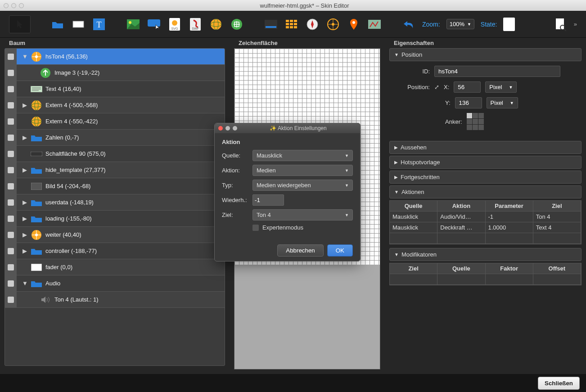 This screenshot has height=392, width=586. Describe the element at coordinates (409, 24) in the screenshot. I see `undo-icon` at that location.